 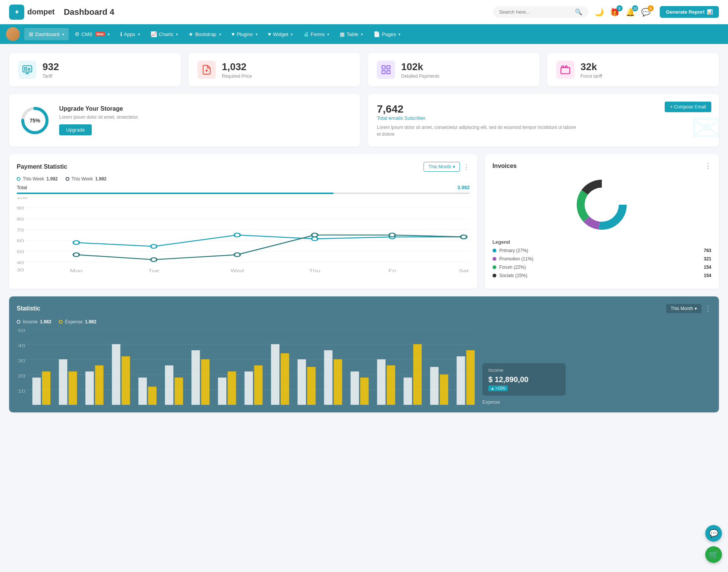 I want to click on statistic-header: Statistic This Month ▾ ⋮, so click(x=364, y=309).